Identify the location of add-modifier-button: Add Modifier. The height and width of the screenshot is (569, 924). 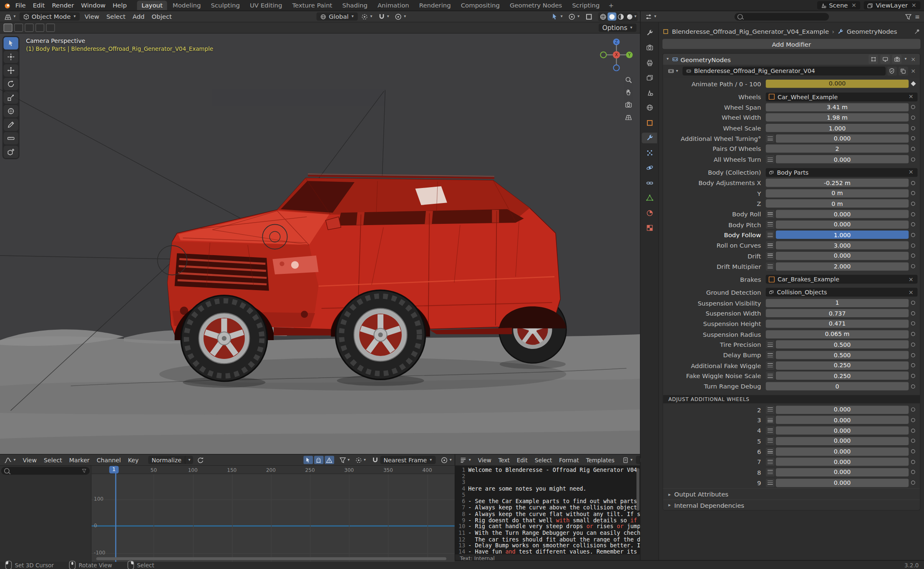
(792, 44).